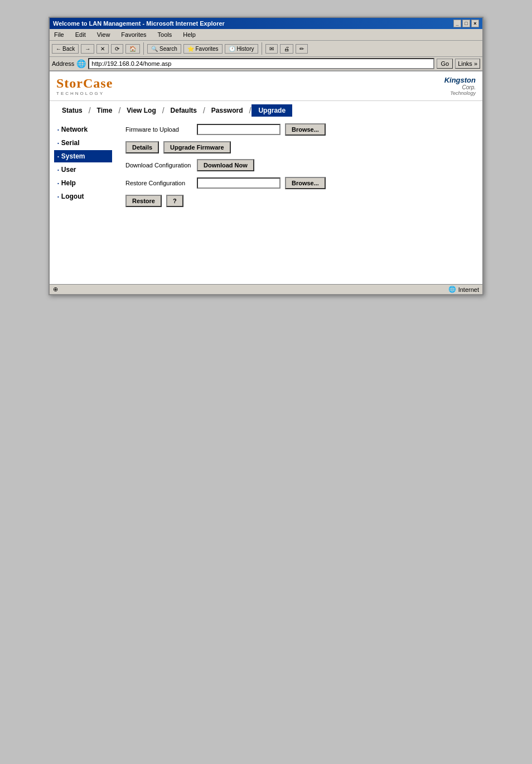 The height and width of the screenshot is (764, 532). I want to click on zone-icon: 🌐, so click(452, 289).